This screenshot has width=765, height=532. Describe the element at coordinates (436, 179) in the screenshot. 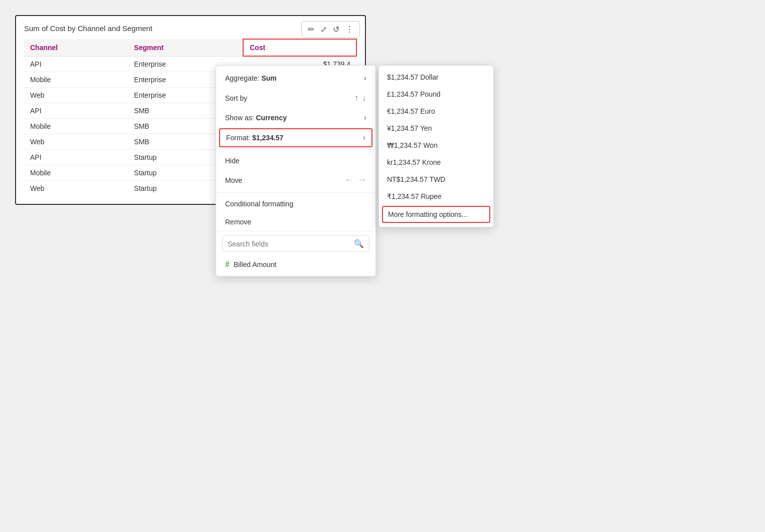

I see `format-submenu-item: NT$1,234.57 TWD` at that location.